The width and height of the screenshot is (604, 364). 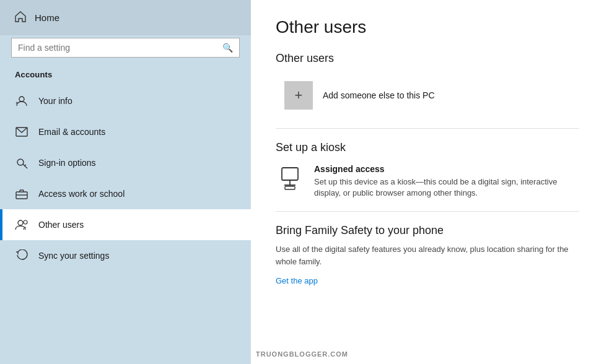 I want to click on family-section-title: Bring Family Safety to your phone, so click(x=427, y=230).